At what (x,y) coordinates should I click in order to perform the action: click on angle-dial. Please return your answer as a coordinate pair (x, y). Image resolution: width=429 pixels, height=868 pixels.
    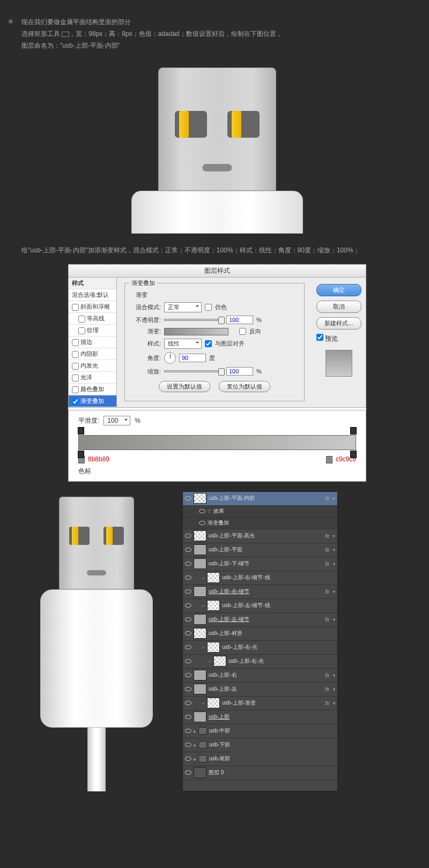
    Looking at the image, I should click on (170, 358).